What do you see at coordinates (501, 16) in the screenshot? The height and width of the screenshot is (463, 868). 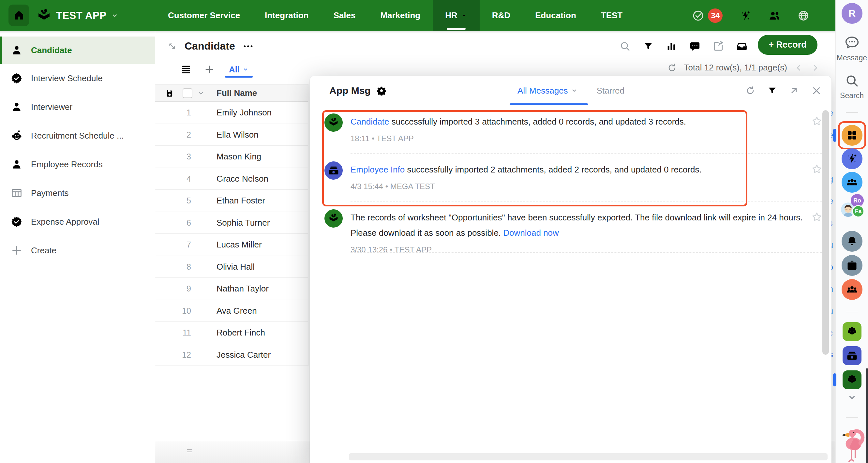 I see `nav-tab: R&D` at bounding box center [501, 16].